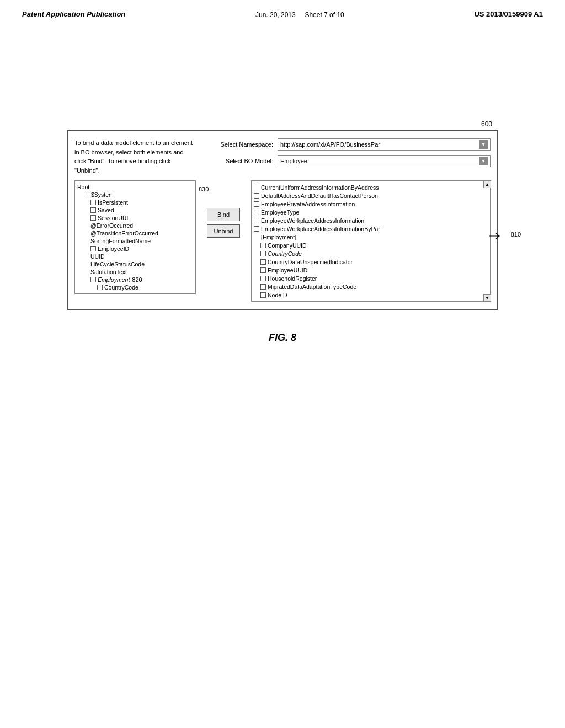 This screenshot has width=565, height=728. I want to click on header-center: Jun. 20, 2013 Sheet 7 of 10, so click(300, 15).